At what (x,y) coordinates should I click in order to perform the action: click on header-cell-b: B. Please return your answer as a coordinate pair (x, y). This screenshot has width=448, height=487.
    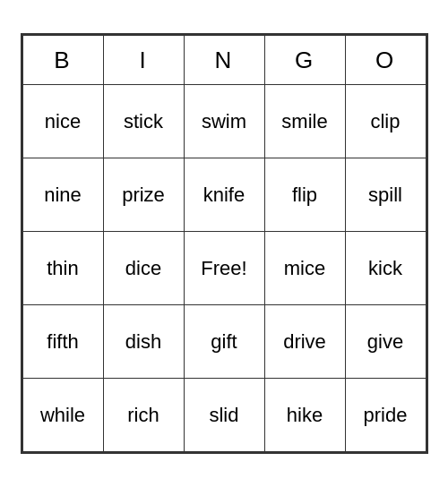
    Looking at the image, I should click on (63, 61).